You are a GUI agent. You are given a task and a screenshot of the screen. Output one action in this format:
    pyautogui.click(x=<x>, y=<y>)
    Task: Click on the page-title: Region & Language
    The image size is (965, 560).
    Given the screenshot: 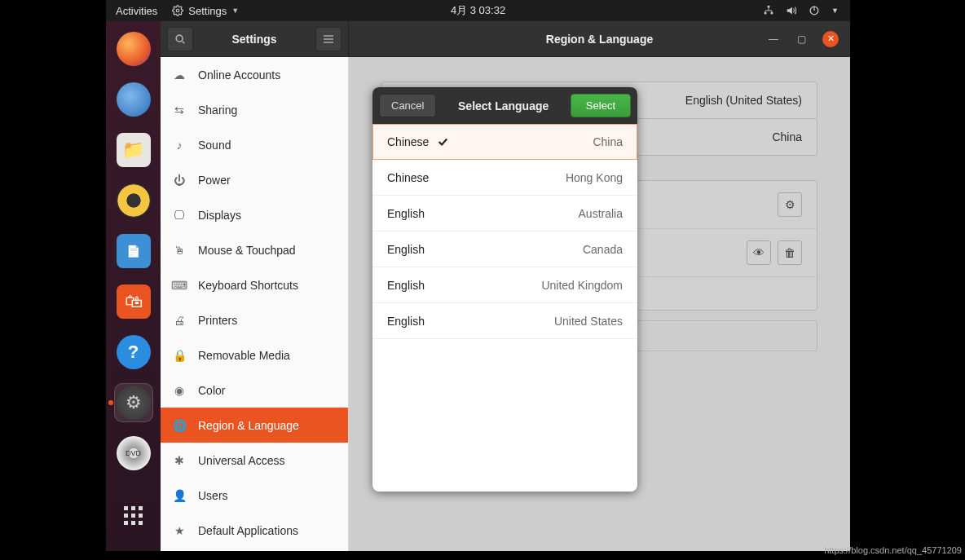 What is the action you would take?
    pyautogui.click(x=600, y=39)
    